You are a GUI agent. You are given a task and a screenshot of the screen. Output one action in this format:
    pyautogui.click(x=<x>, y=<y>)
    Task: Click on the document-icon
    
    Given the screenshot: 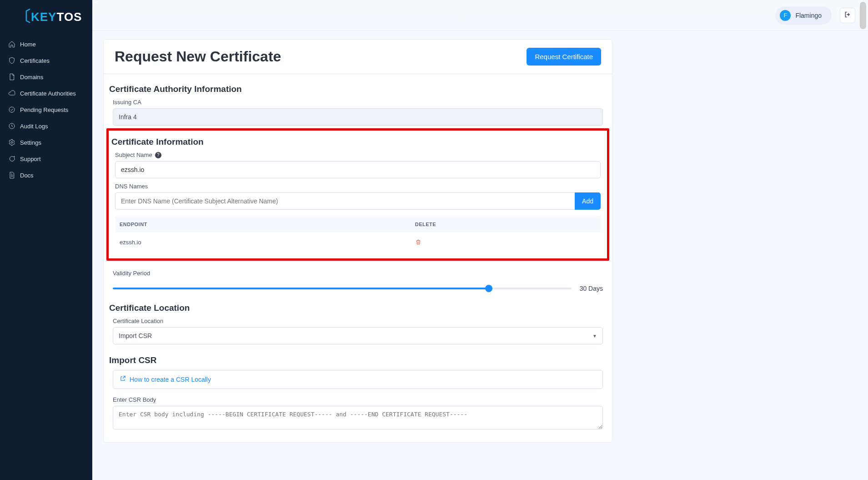 What is the action you would take?
    pyautogui.click(x=12, y=77)
    